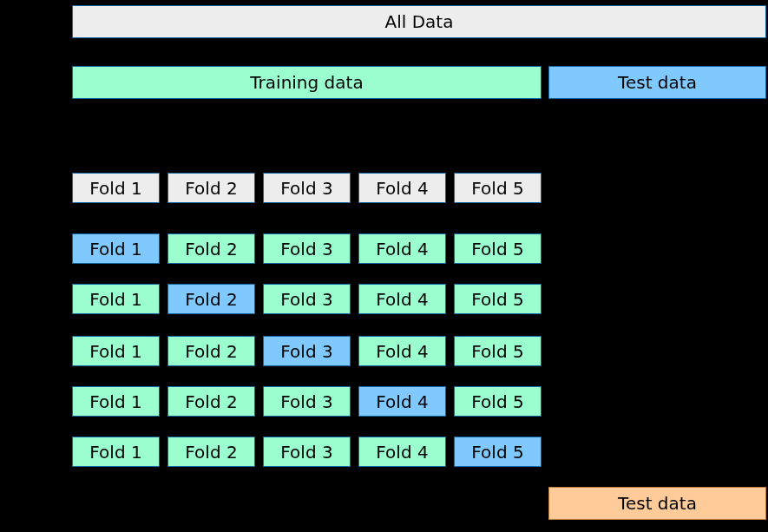 The image size is (768, 532). I want to click on split1-fold1: Fold 1, so click(116, 248).